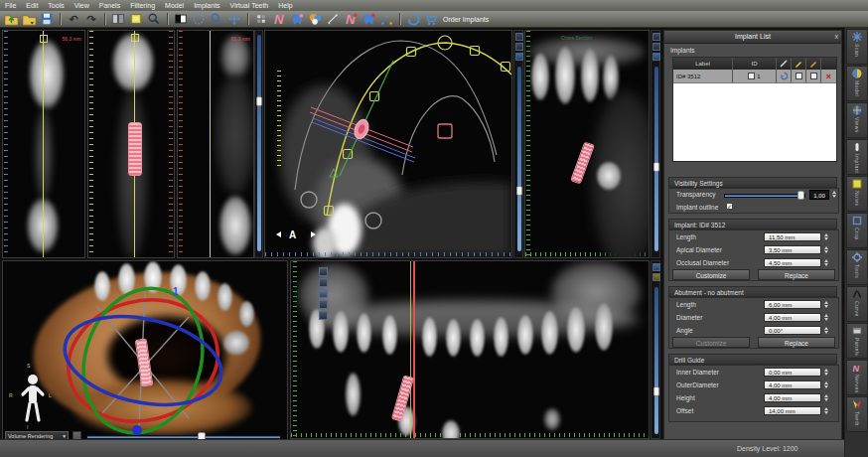 This screenshot has width=868, height=457. What do you see at coordinates (785, 76) in the screenshot?
I see `implant-sync-icon` at bounding box center [785, 76].